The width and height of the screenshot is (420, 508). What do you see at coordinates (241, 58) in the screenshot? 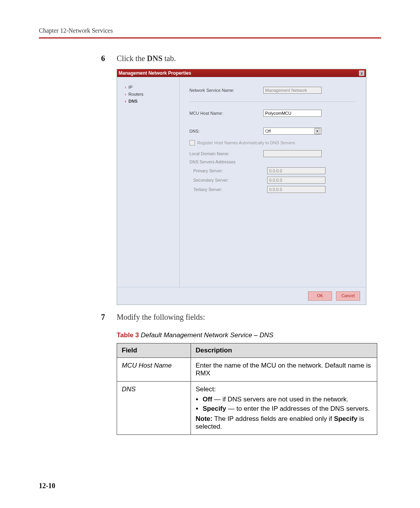
I see `step-6: 6 Click the DNS tab.` at bounding box center [241, 58].